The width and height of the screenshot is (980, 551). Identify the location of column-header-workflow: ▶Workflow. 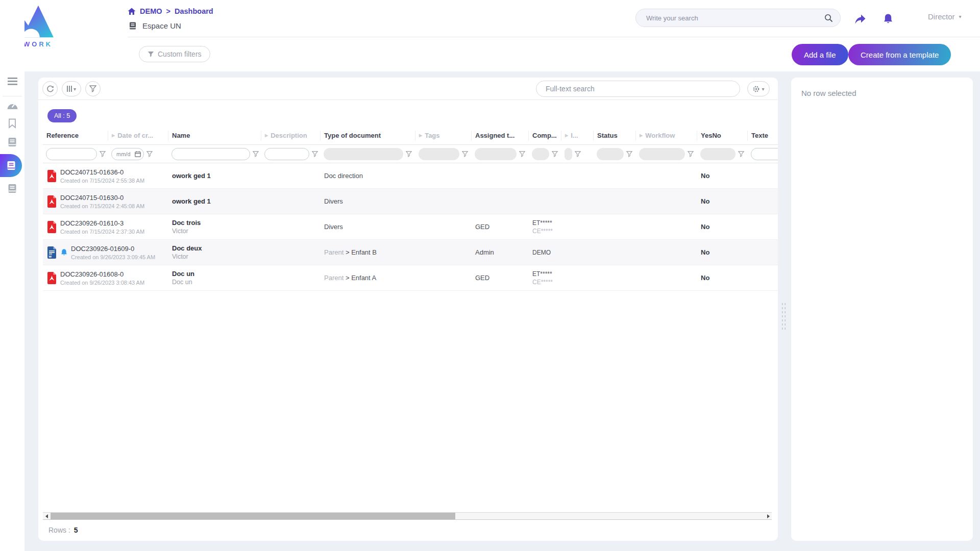
(667, 136).